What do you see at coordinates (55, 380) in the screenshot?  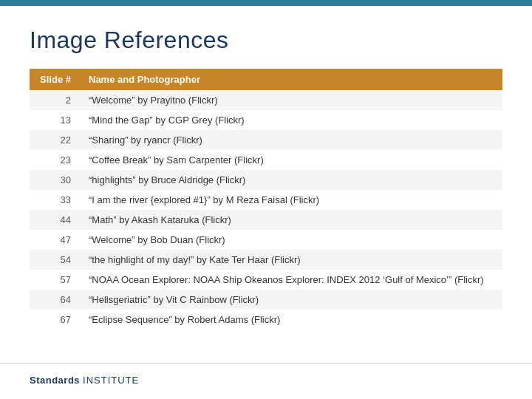 I see `footer-brand-bold: Standards` at bounding box center [55, 380].